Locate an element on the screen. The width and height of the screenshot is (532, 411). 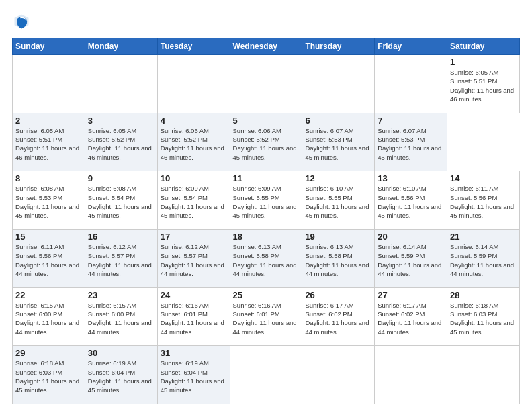
day-header-wednesday: Wednesday is located at coordinates (266, 47).